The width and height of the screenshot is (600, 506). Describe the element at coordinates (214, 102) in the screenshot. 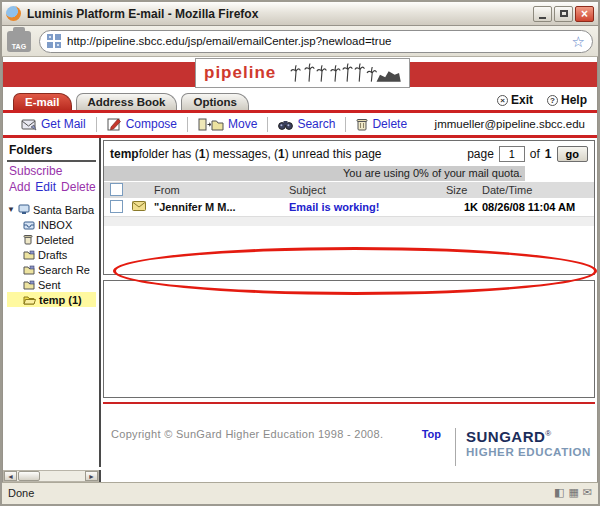

I see `tab-options: Options` at that location.